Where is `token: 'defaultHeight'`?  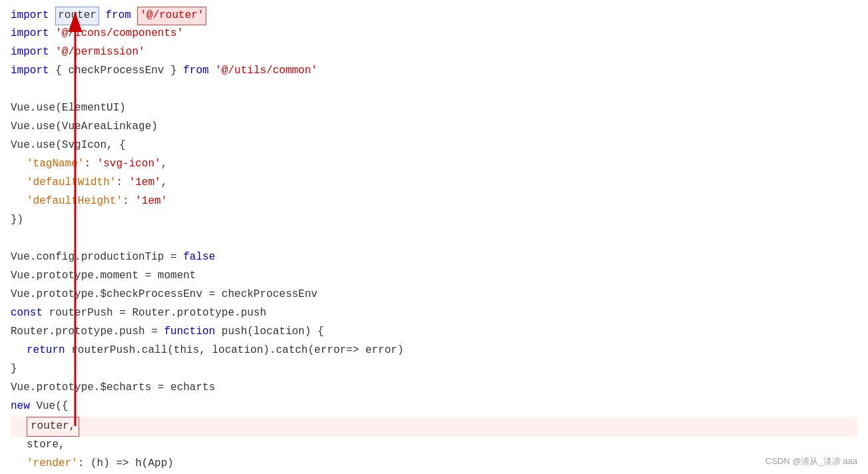
token: 'defaultHeight' is located at coordinates (75, 202).